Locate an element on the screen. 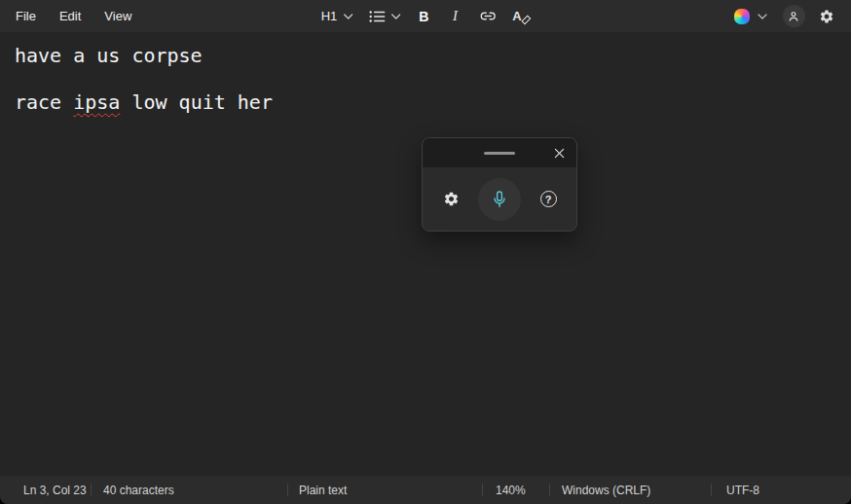  clear-formatting-button: A is located at coordinates (521, 17).